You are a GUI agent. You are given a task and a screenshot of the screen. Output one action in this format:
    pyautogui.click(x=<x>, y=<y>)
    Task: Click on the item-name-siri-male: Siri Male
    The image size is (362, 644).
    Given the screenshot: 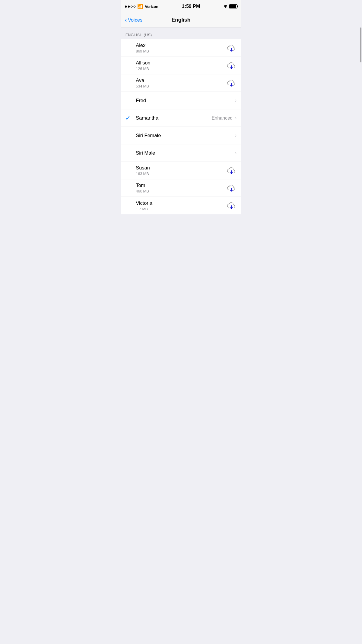 What is the action you would take?
    pyautogui.click(x=185, y=153)
    